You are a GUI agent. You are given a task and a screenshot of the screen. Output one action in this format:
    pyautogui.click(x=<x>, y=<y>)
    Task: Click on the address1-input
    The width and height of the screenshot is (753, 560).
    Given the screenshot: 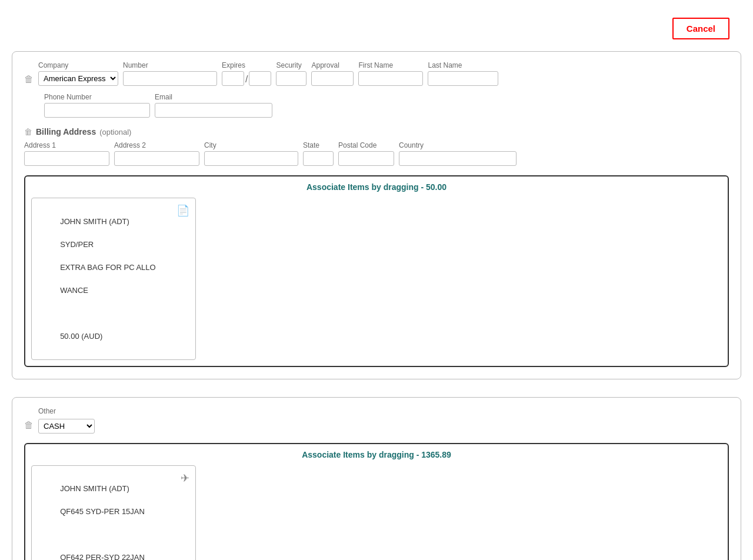 What is the action you would take?
    pyautogui.click(x=67, y=159)
    